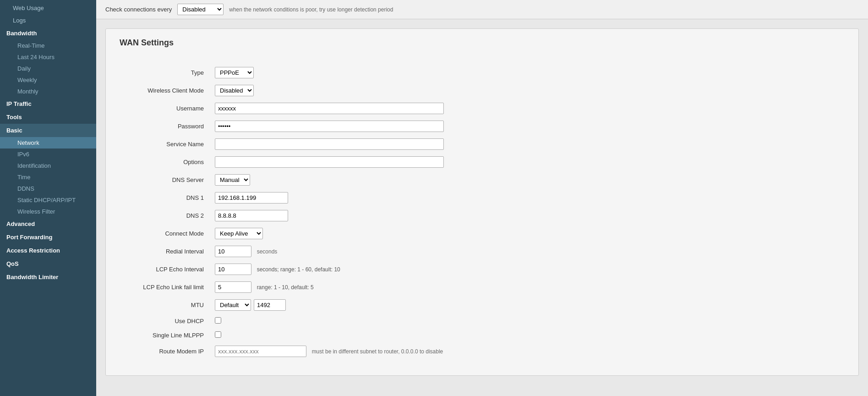 Image resolution: width=868 pixels, height=396 pixels. Describe the element at coordinates (48, 8) in the screenshot. I see `sidebar-item-web-usage: Web Usage` at that location.